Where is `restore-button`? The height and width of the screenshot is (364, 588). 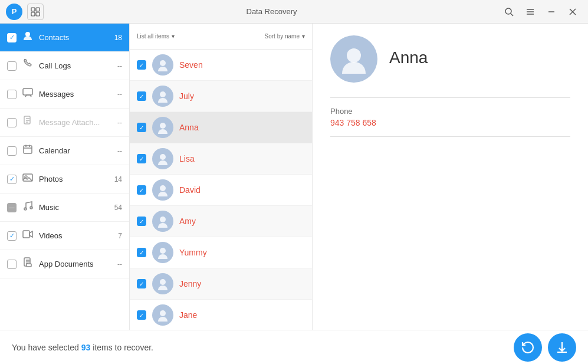 restore-button is located at coordinates (528, 347).